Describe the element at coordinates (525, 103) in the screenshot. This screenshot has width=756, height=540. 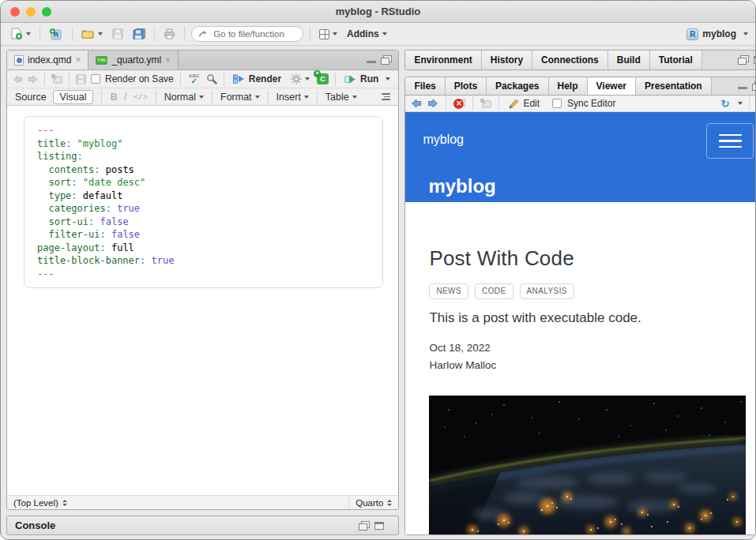
I see `edit-button: Edit` at that location.